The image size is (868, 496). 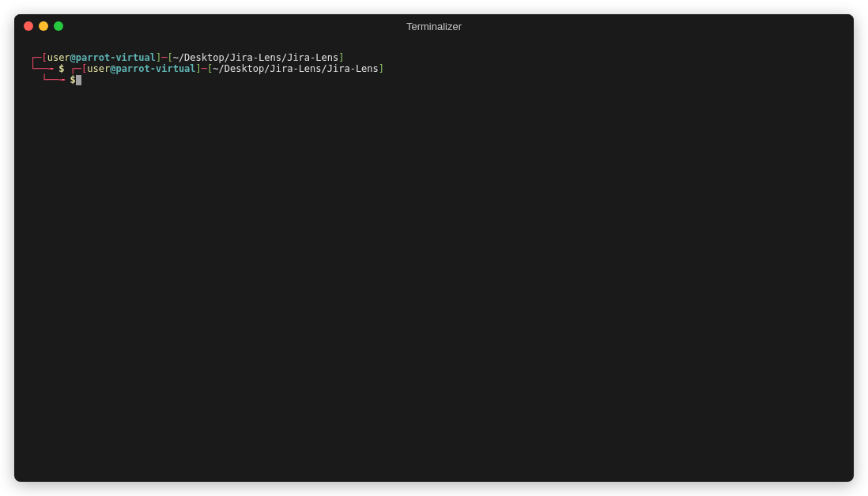 I want to click on prompt-line-3: └──╼ $, so click(x=434, y=80).